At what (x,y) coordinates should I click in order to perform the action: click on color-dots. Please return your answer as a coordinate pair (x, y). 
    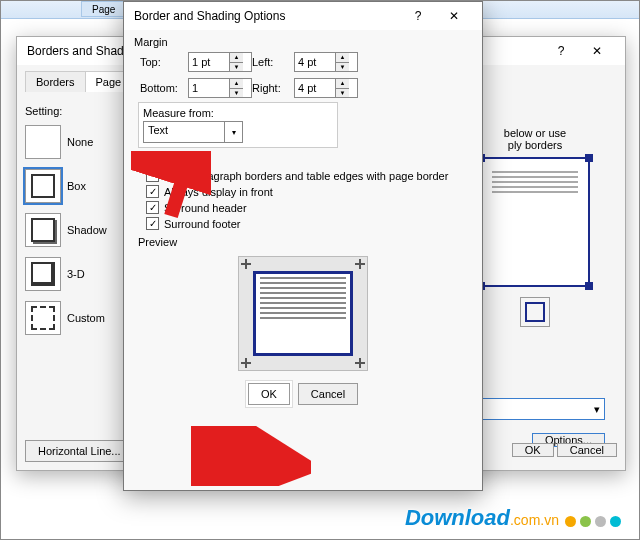
    Looking at the image, I should click on (593, 522).